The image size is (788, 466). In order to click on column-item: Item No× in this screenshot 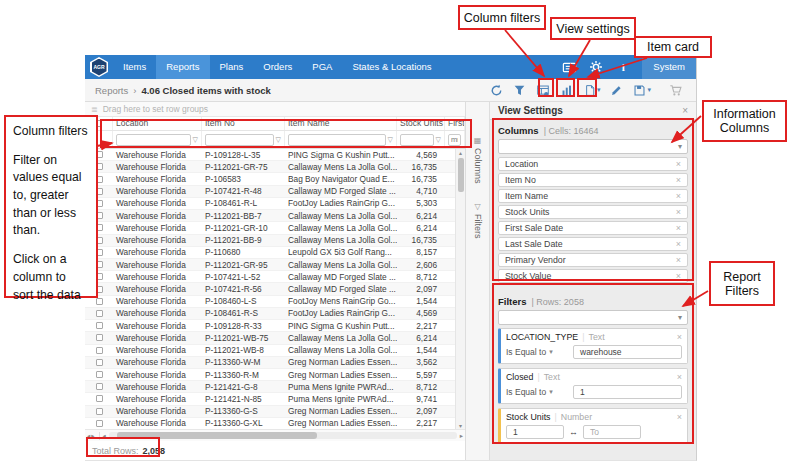, I will do `click(593, 180)`.